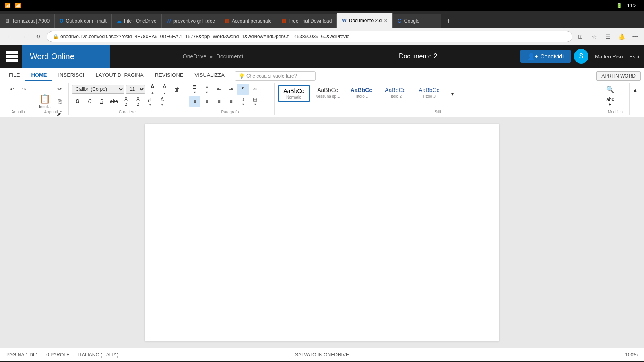 The width and height of the screenshot is (644, 362). Describe the element at coordinates (365, 21) in the screenshot. I see `tab-documento2: W Documento 2.d ✕` at that location.